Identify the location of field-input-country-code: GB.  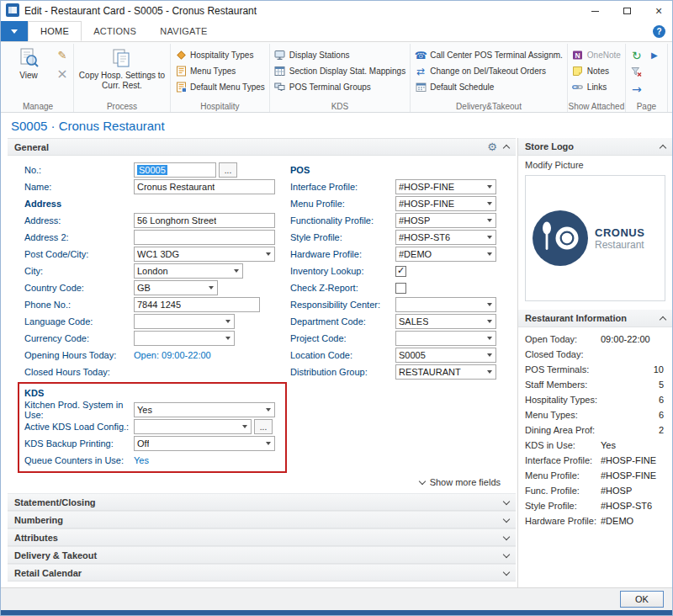
(176, 288).